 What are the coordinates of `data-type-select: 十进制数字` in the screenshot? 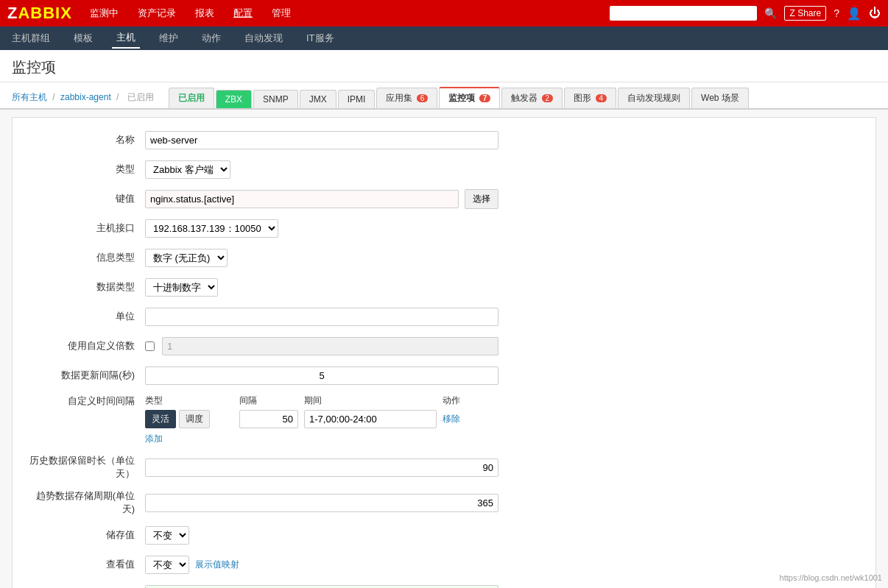 It's located at (181, 287).